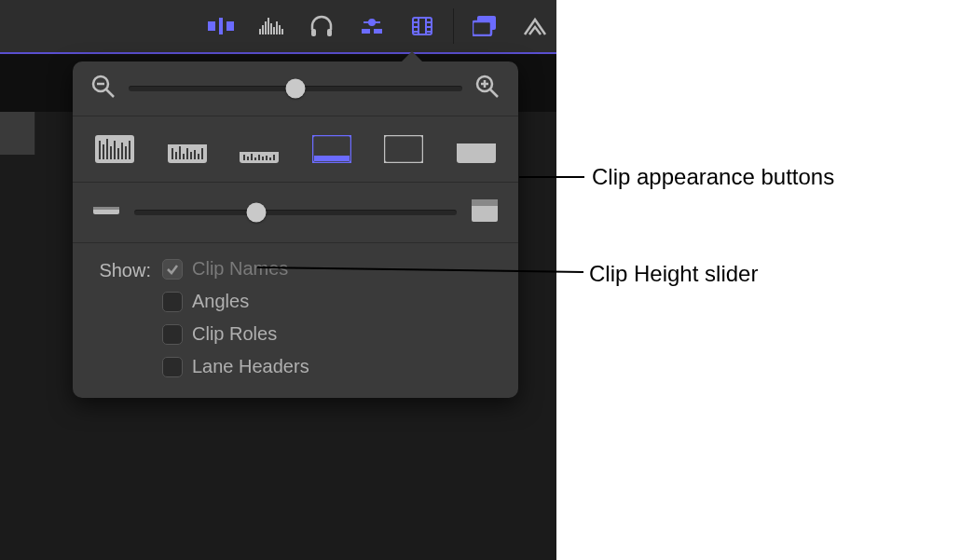  What do you see at coordinates (172, 302) in the screenshot?
I see `show-angles-checkbox` at bounding box center [172, 302].